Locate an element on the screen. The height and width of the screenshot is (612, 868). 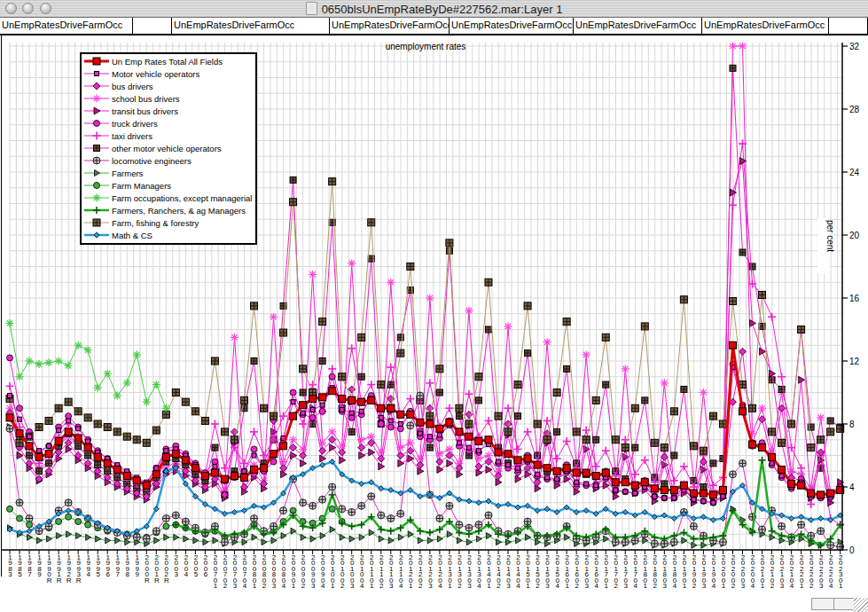
svg-text: 2001R is located at coordinates (157, 569).